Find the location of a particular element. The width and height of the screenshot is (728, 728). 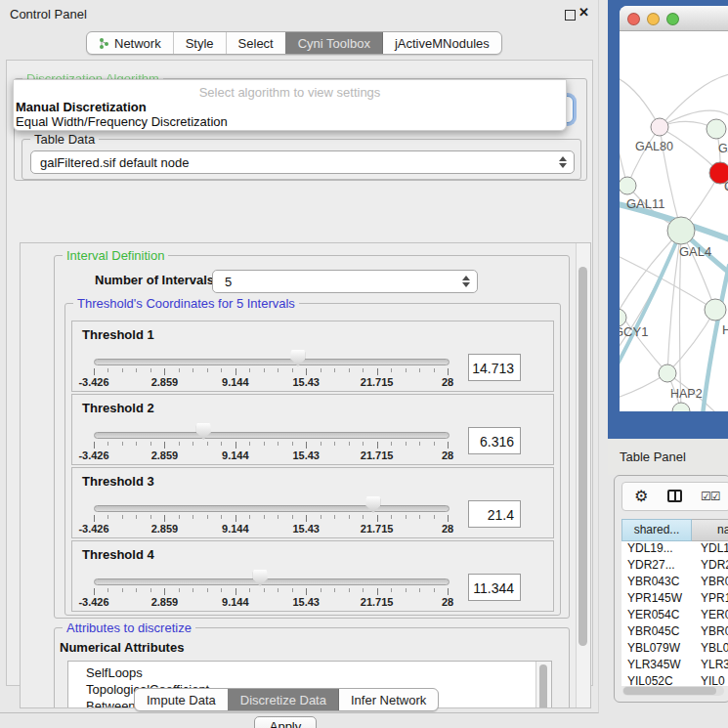

cell-shared-name: YLR345W is located at coordinates (655, 664).